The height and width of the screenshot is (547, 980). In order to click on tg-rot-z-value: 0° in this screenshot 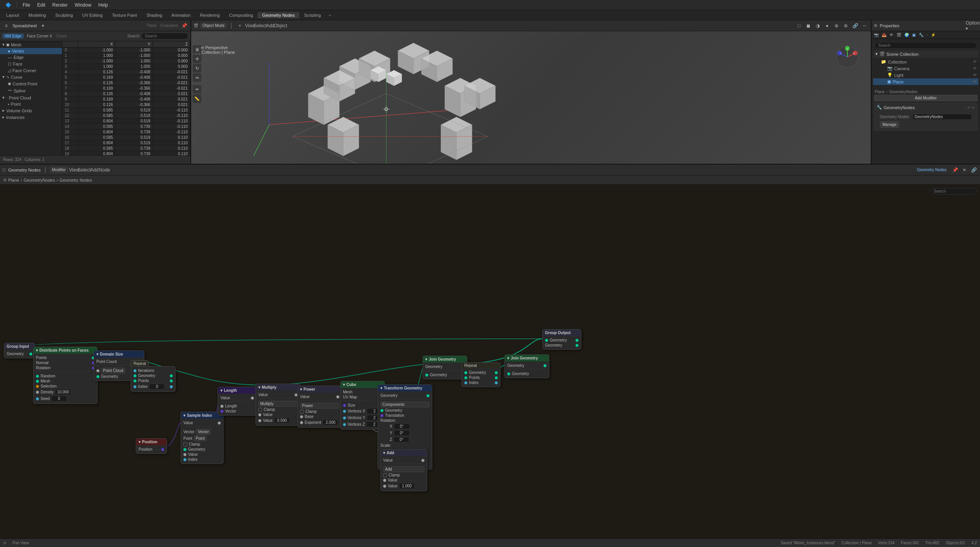, I will do `click(401, 440)`.